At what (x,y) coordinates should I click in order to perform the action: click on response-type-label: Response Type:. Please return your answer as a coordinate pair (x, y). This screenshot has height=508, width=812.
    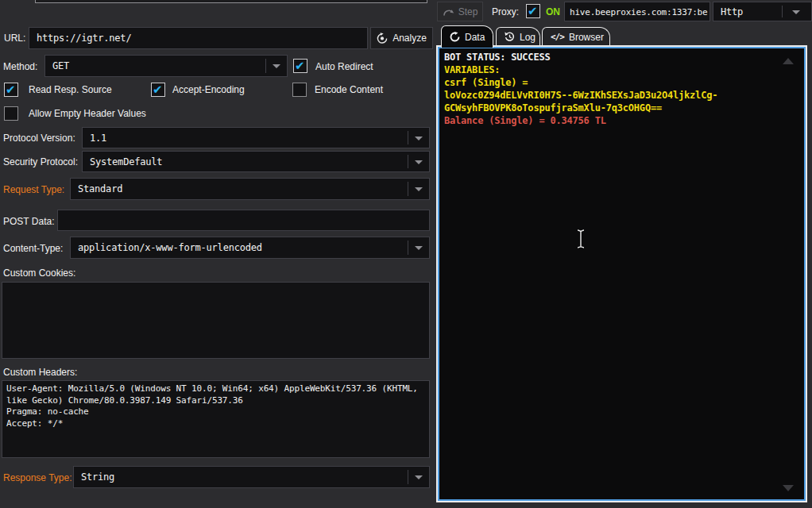
    Looking at the image, I should click on (38, 478).